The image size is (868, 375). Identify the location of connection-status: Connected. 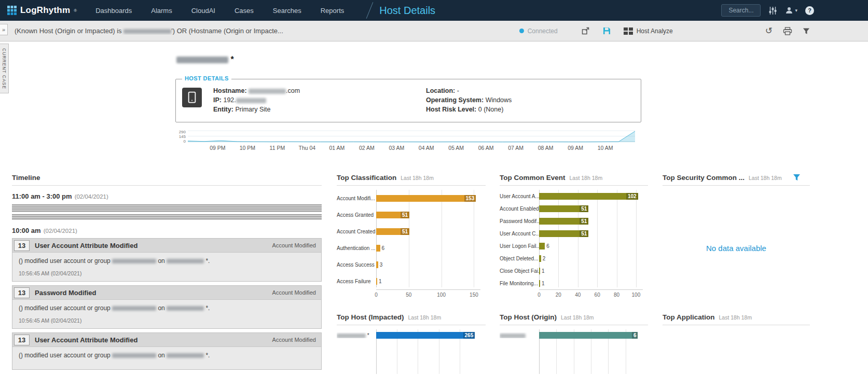
(539, 31).